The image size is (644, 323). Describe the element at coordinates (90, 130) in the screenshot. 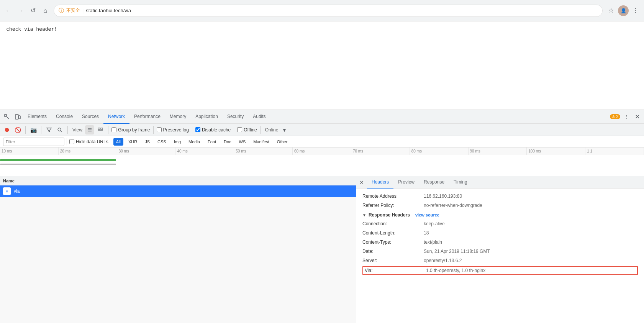

I see `view-list-button` at that location.